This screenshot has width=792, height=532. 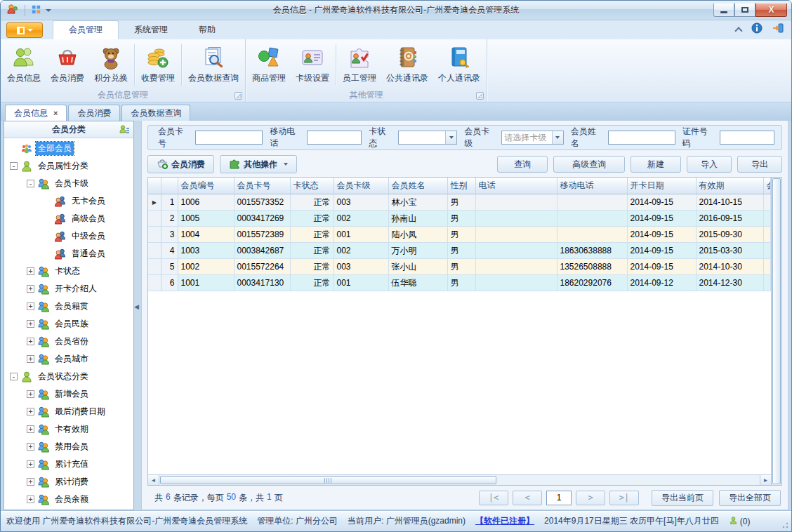 What do you see at coordinates (111, 65) in the screenshot?
I see `ribbon-button-points-exchange: 积分兑换` at bounding box center [111, 65].